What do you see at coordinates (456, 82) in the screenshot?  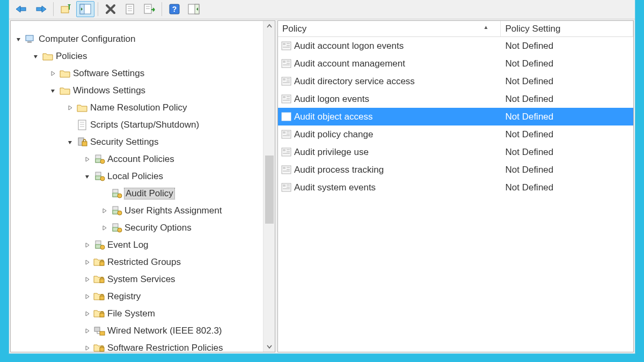 I see `policy-row: Audit directory service accessNot Define…` at bounding box center [456, 82].